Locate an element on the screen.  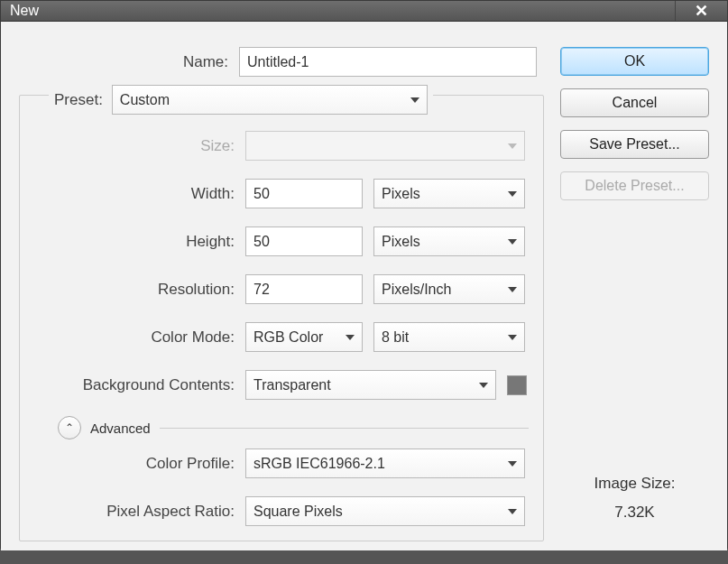
preset-select: Custom is located at coordinates (270, 99).